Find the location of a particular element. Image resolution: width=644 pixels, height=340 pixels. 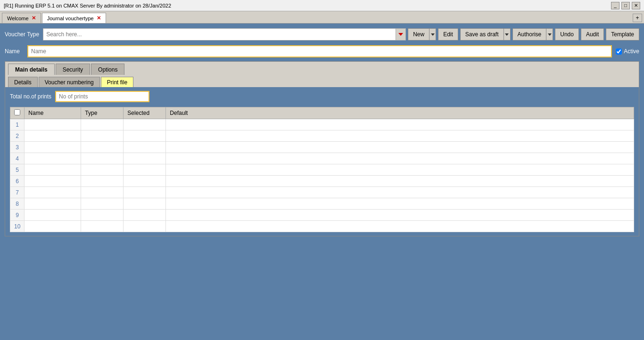

tab-main-details: Main details is located at coordinates (31, 69).